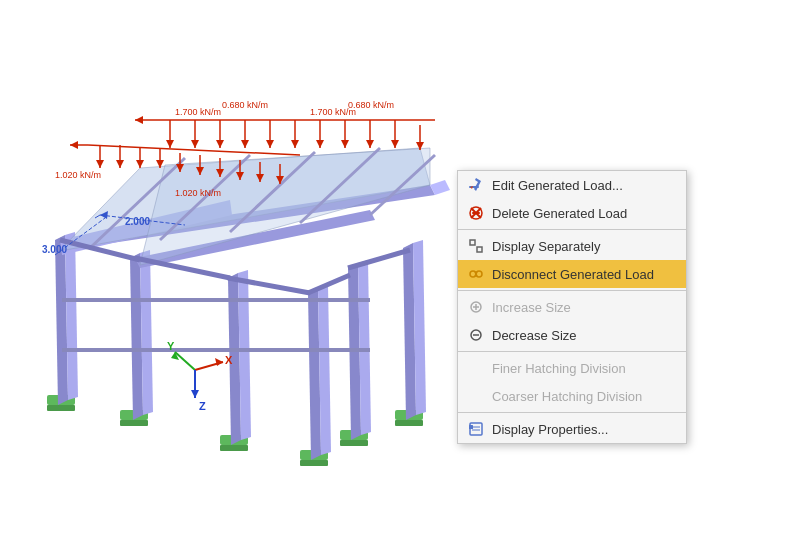 The image size is (809, 556). I want to click on foundation-3b, so click(234, 448).